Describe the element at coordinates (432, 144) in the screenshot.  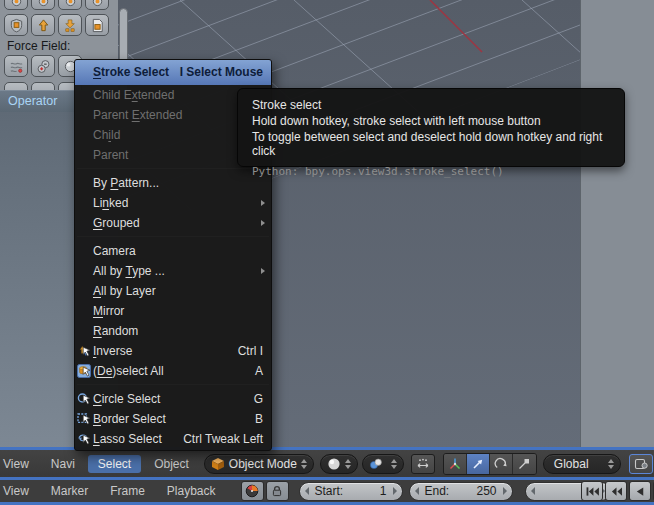
I see `tooltip-line: To toggle between select and deselect ho…` at that location.